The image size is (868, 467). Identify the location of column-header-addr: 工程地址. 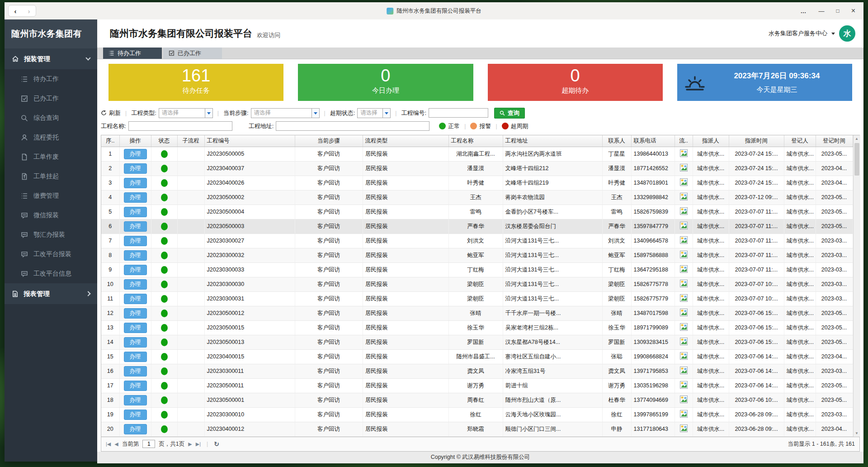
(552, 141).